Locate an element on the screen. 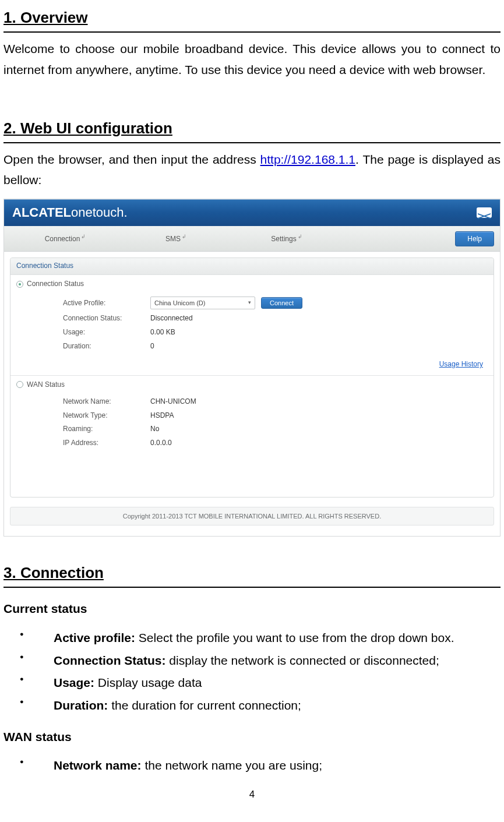 The height and width of the screenshot is (822, 504). brand-part2: onetouch. is located at coordinates (99, 212).